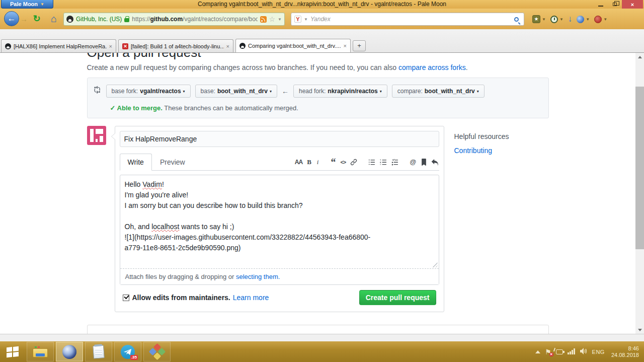  What do you see at coordinates (581, 19) in the screenshot?
I see `sync-globe-icon` at bounding box center [581, 19].